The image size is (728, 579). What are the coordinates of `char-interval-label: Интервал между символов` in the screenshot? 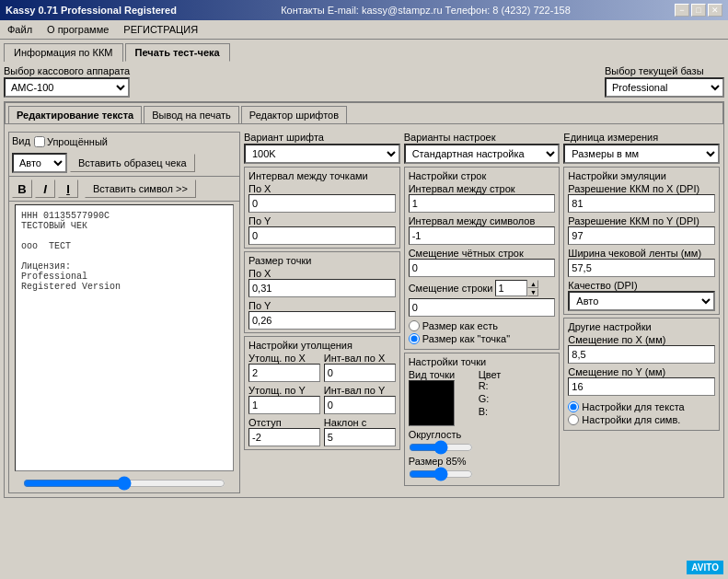 It's located at (482, 221).